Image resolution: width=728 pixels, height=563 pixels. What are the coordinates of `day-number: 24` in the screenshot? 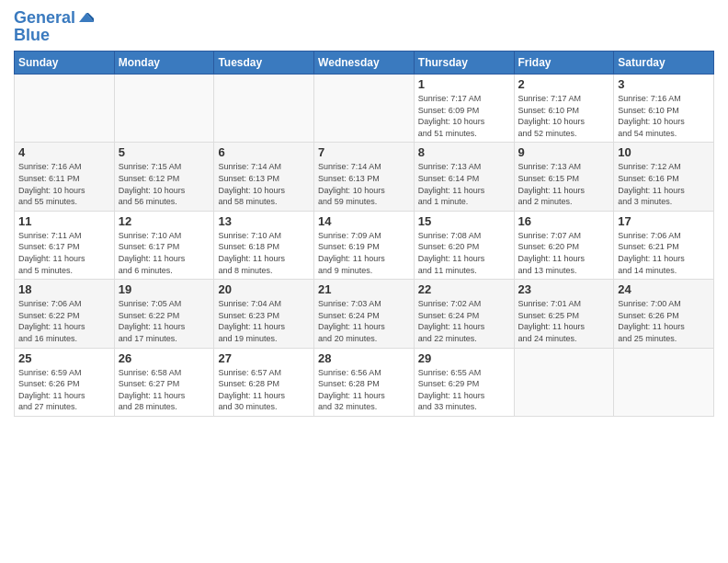 It's located at (664, 289).